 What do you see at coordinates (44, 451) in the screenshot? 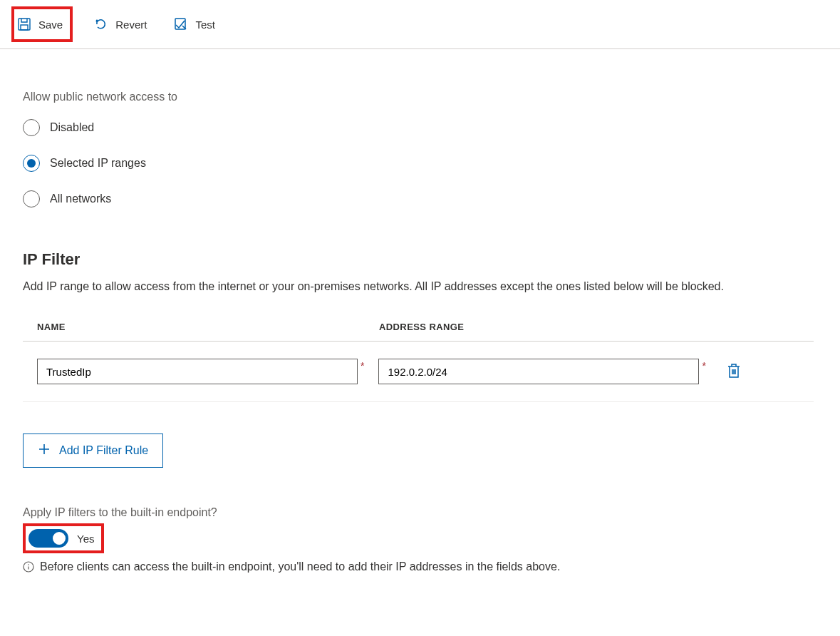
I see `plus-icon` at bounding box center [44, 451].